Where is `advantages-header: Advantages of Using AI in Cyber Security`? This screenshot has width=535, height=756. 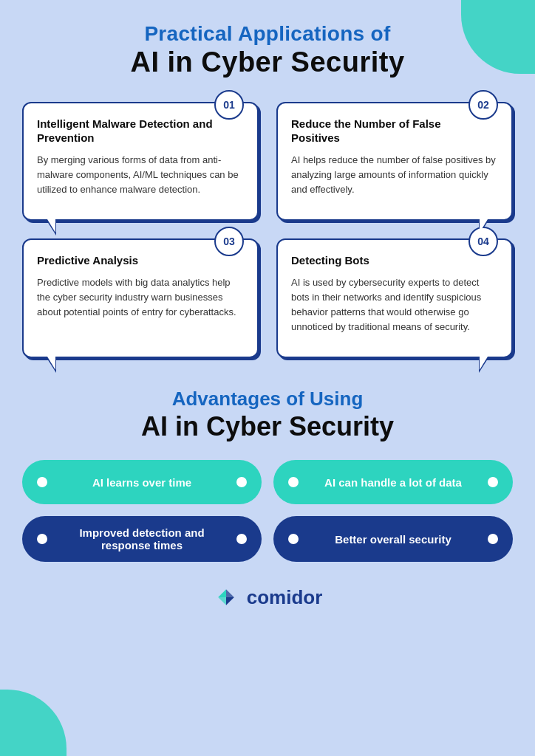
advantages-header: Advantages of Using AI in Cyber Security is located at coordinates (268, 415).